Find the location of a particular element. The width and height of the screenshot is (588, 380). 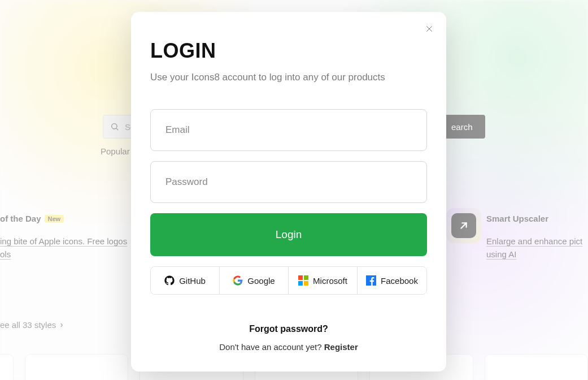

see-all-styles-label: ee all 33 styles is located at coordinates (28, 325).